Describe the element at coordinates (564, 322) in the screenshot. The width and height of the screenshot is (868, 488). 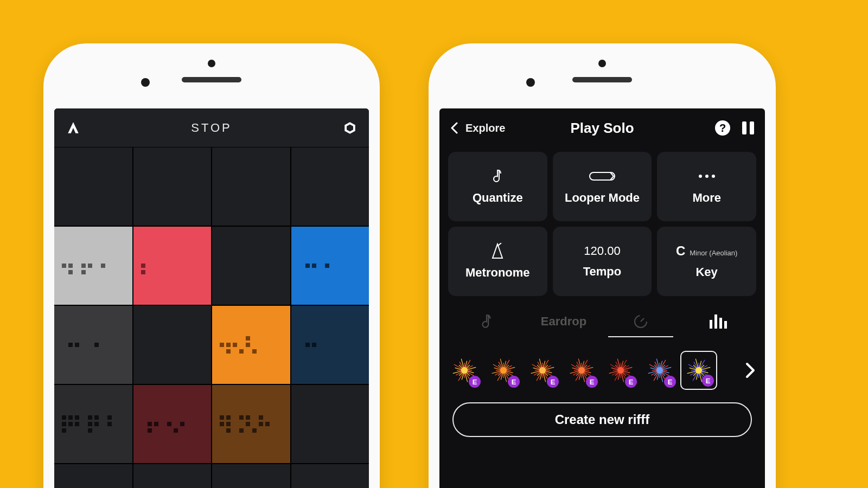
I see `tab-eardrop-label: Eardrop` at that location.